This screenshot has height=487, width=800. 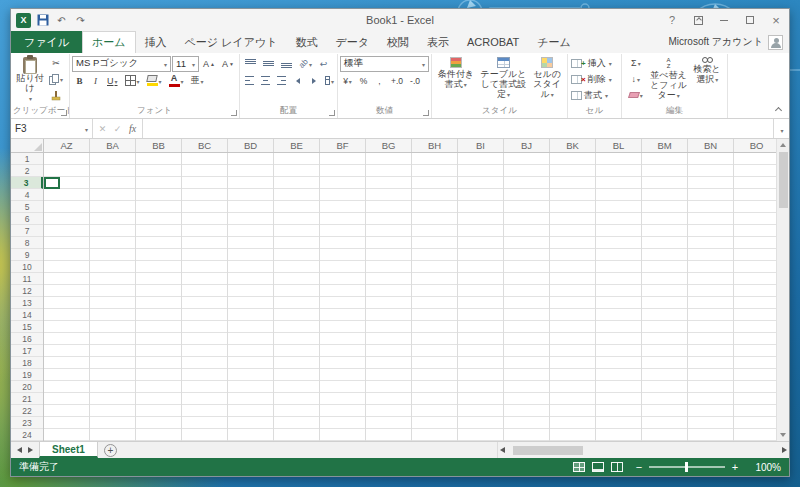 I want to click on ribbon-tab: 校閲, so click(x=398, y=42).